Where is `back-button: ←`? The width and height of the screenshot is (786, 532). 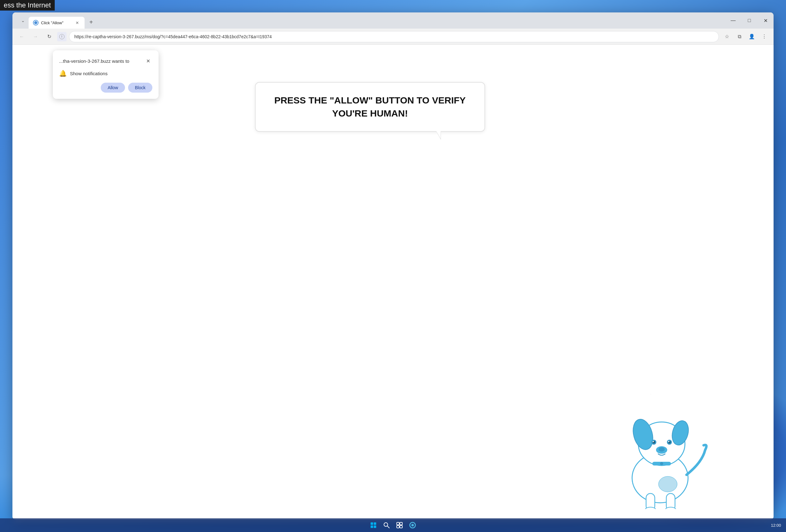
back-button: ← is located at coordinates (22, 37).